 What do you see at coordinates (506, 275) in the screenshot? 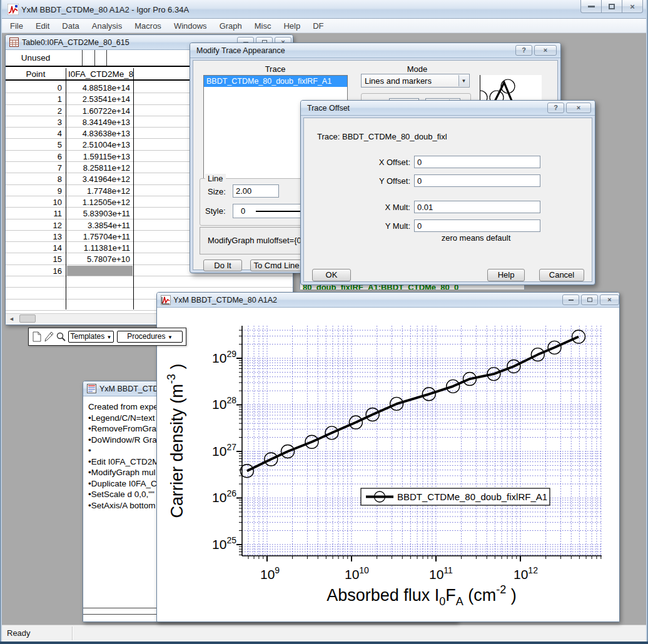
I see `help-button: Help` at bounding box center [506, 275].